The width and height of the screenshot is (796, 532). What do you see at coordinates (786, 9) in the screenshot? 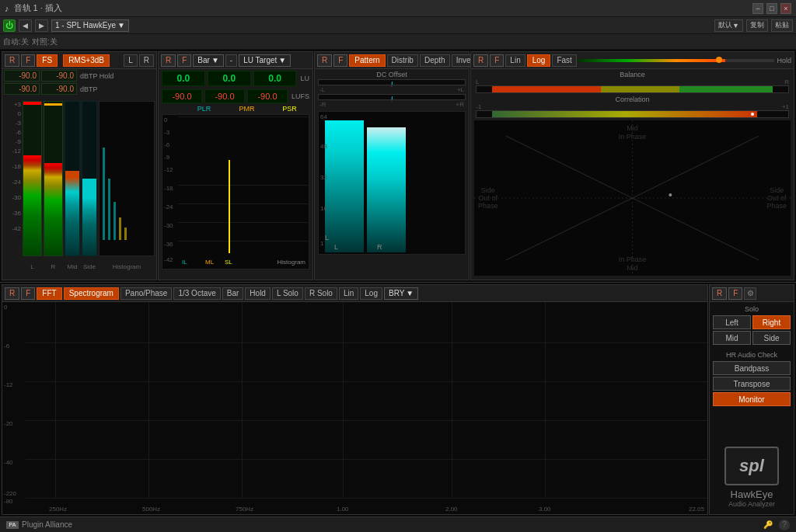
I see `close-button: ×` at bounding box center [786, 9].